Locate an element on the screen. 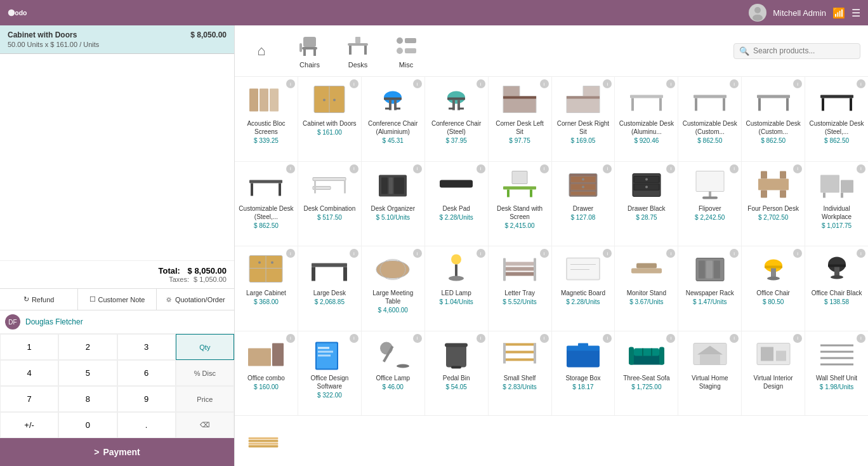 The height and width of the screenshot is (466, 868). product-name: Large Desk is located at coordinates (330, 293).